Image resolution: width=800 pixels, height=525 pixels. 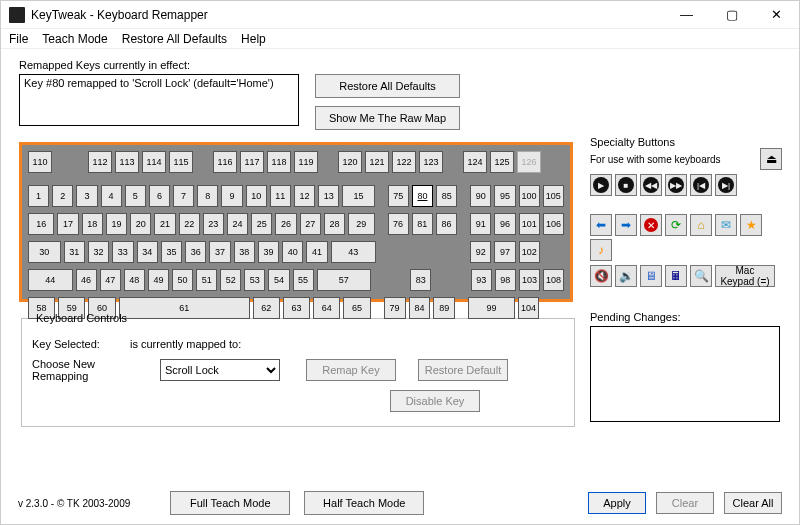 I want to click on key-10: 10, so click(x=256, y=196).